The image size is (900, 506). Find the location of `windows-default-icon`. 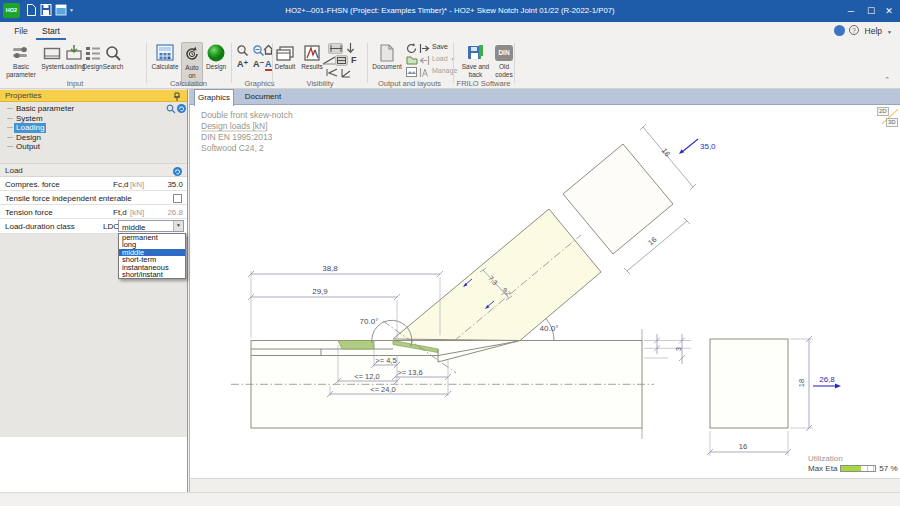

windows-default-icon is located at coordinates (285, 52).